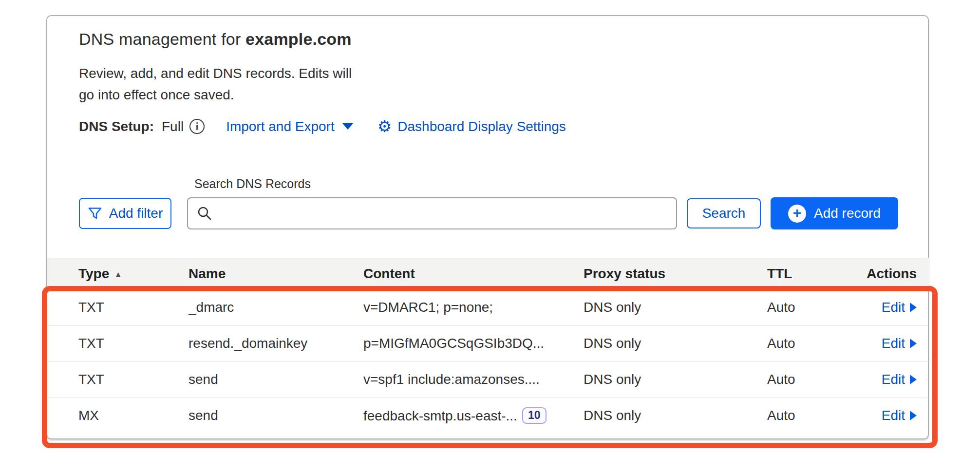 This screenshot has height=456, width=980. I want to click on import-export-link: Import and Export, so click(289, 127).